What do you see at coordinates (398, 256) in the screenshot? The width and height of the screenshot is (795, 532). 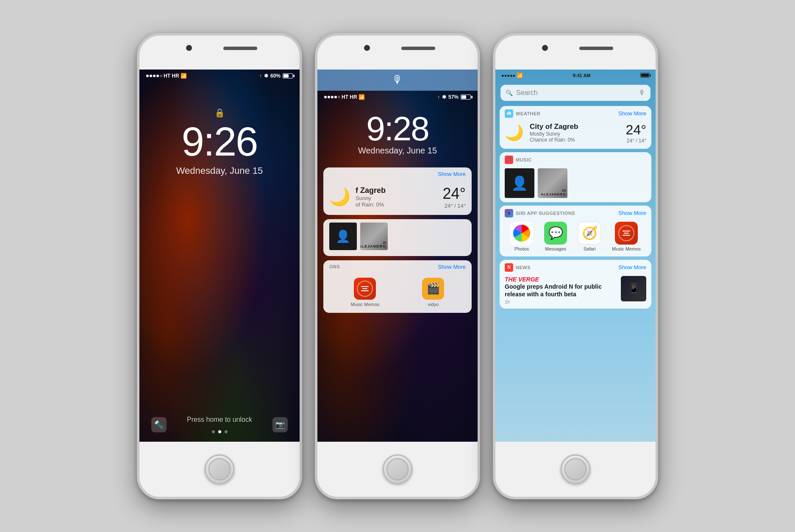 I see `phone-2-screen: 🎙 HT HR 📶 ↑ ✱` at bounding box center [398, 256].